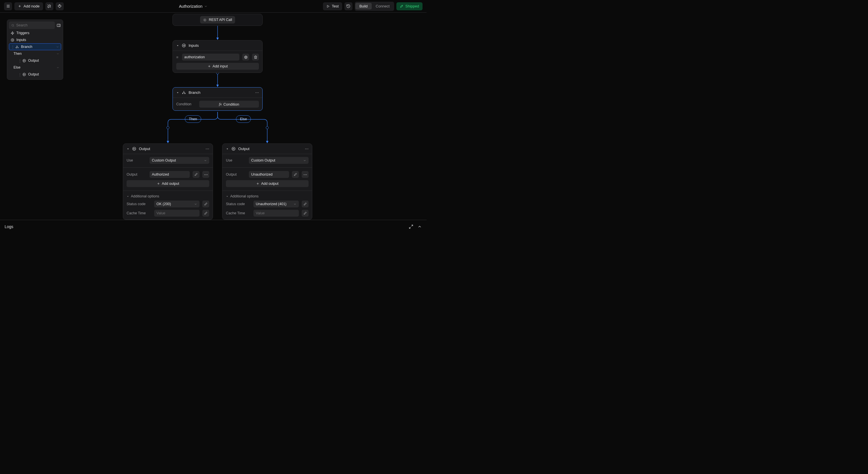 The height and width of the screenshot is (474, 868). I want to click on output-node-else: Output ⋯ Use Custom Output Output Unauth…, so click(267, 182).